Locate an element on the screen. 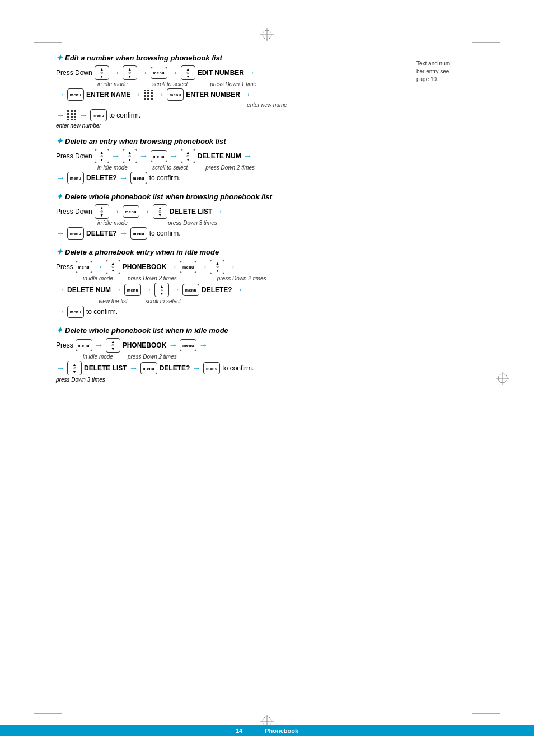  section-delete-idle: ✦ Delete a phonebook entry when in idle … is located at coordinates (267, 283).